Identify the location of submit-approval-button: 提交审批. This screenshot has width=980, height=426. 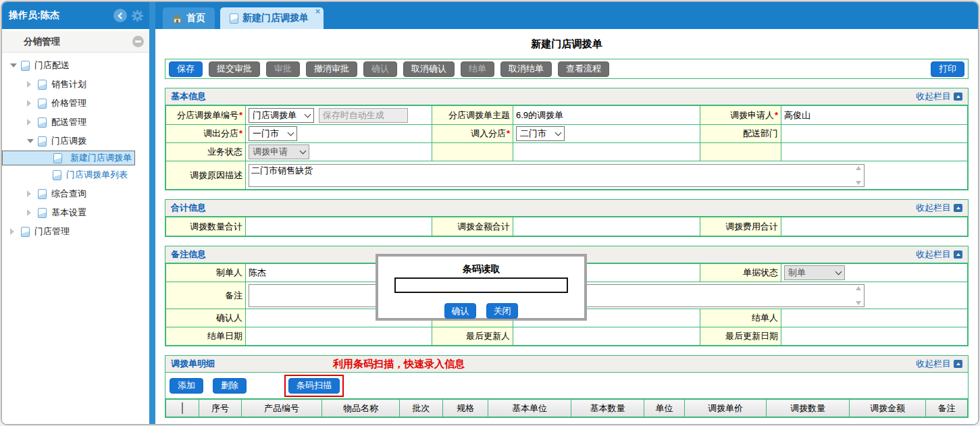
(234, 69).